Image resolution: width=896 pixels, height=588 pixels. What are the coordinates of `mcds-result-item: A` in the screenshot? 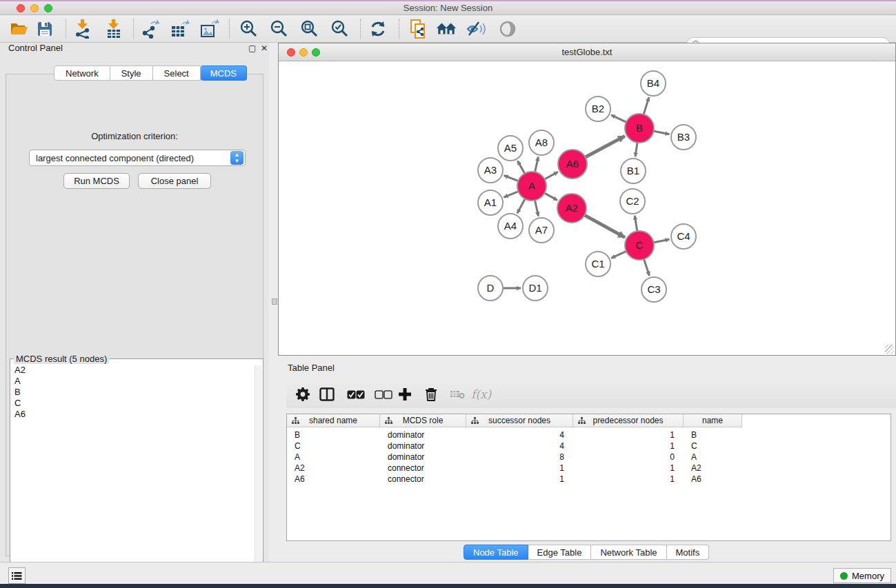 It's located at (133, 382).